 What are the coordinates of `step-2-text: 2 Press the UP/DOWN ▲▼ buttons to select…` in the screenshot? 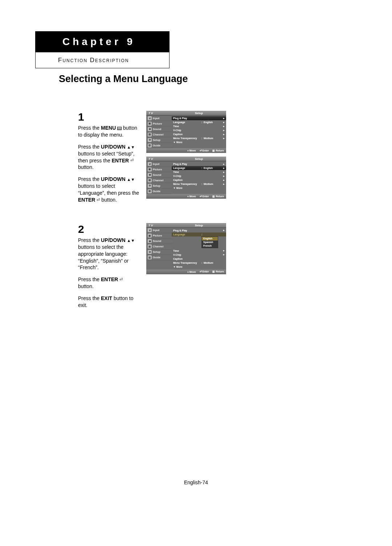 It's located at (109, 268).